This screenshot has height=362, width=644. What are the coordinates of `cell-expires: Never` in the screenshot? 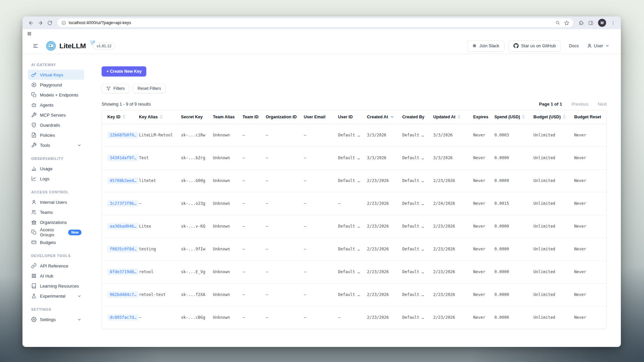 It's located at (484, 295).